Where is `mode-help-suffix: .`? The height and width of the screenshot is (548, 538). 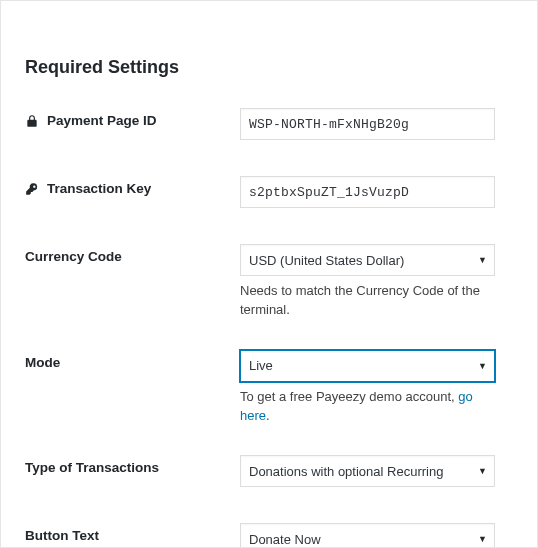
mode-help-suffix: . is located at coordinates (268, 416).